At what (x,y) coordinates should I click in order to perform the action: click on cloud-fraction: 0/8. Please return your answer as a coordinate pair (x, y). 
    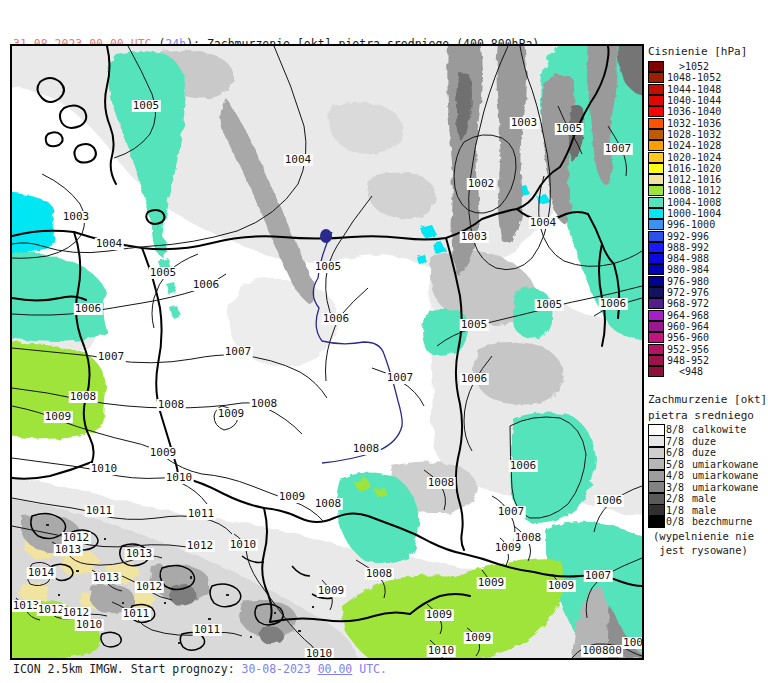
    Looking at the image, I should click on (679, 522).